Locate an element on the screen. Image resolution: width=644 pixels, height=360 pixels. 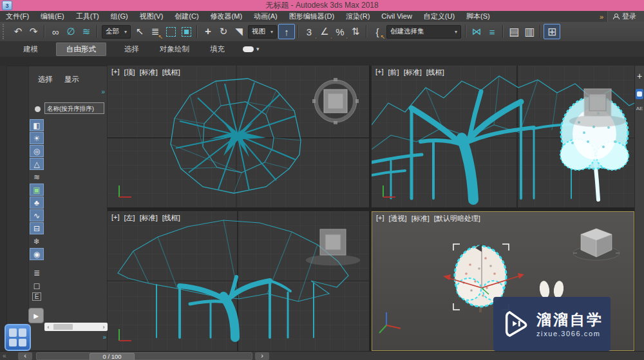
viewport-name-menu: [前] is located at coordinates (394, 72).